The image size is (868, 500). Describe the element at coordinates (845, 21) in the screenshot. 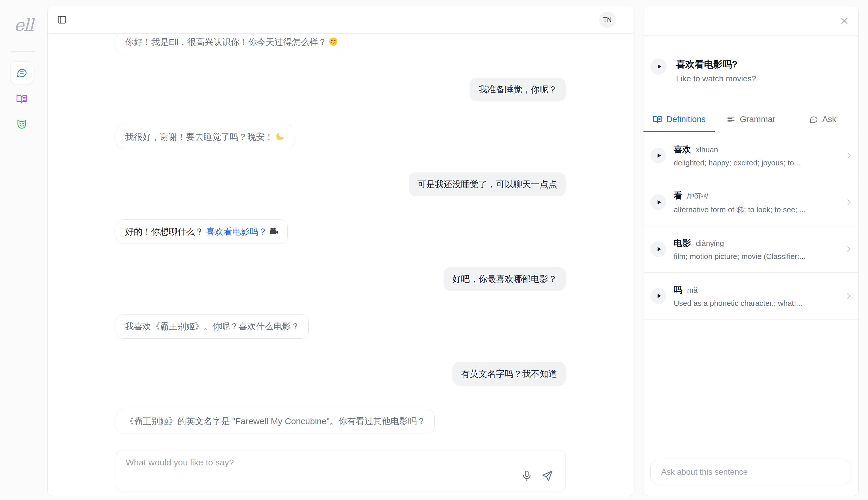

I see `close-panel-button` at that location.